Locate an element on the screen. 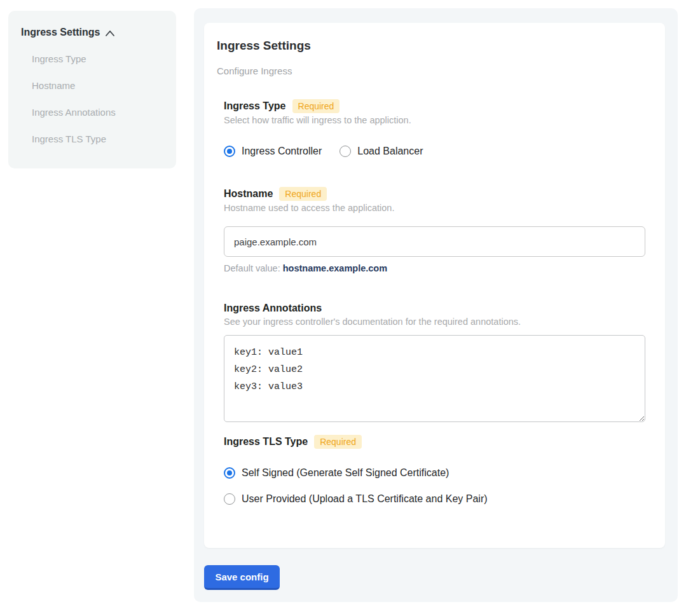  radio-user-provided-circle is located at coordinates (230, 499).